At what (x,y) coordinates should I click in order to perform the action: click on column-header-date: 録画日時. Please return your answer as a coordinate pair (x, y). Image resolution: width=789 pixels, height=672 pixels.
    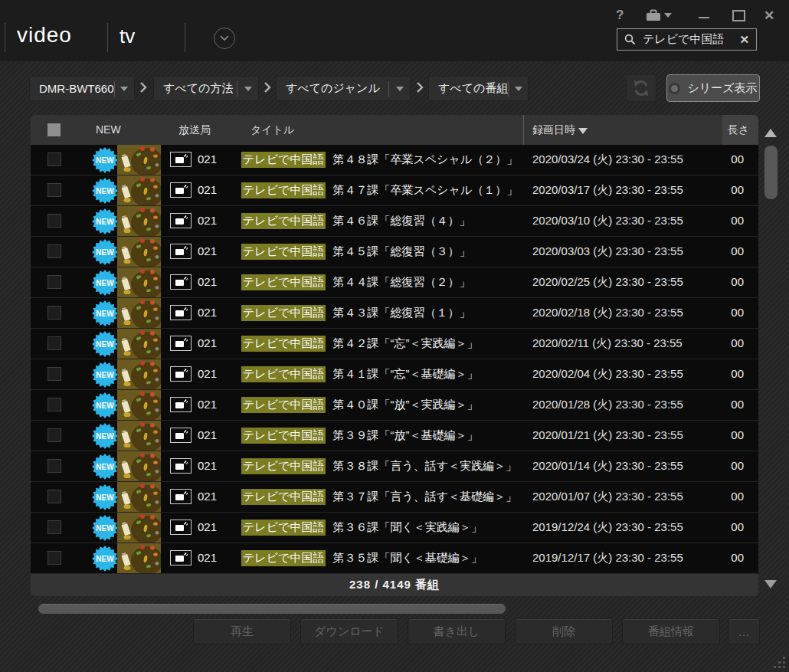
    Looking at the image, I should click on (554, 130).